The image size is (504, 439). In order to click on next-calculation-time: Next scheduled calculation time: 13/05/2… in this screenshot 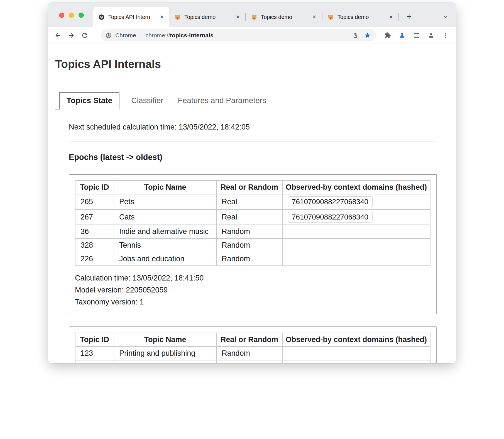, I will do `click(253, 127)`.